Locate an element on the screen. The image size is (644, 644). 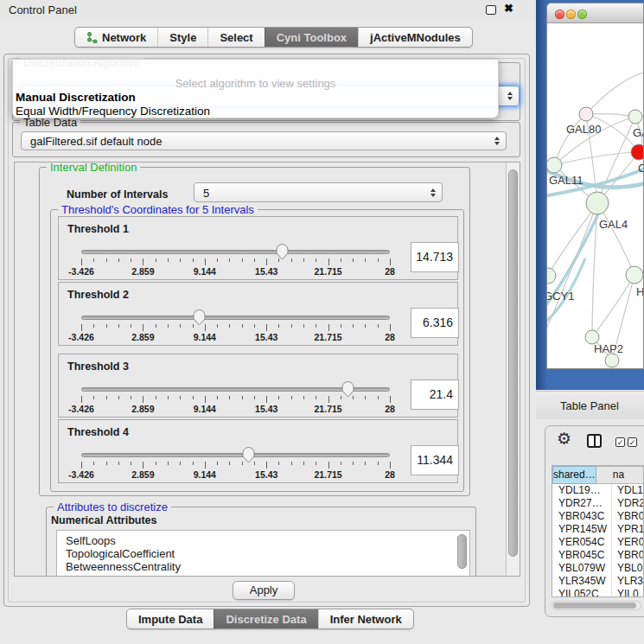
tab-style: Style is located at coordinates (182, 37).